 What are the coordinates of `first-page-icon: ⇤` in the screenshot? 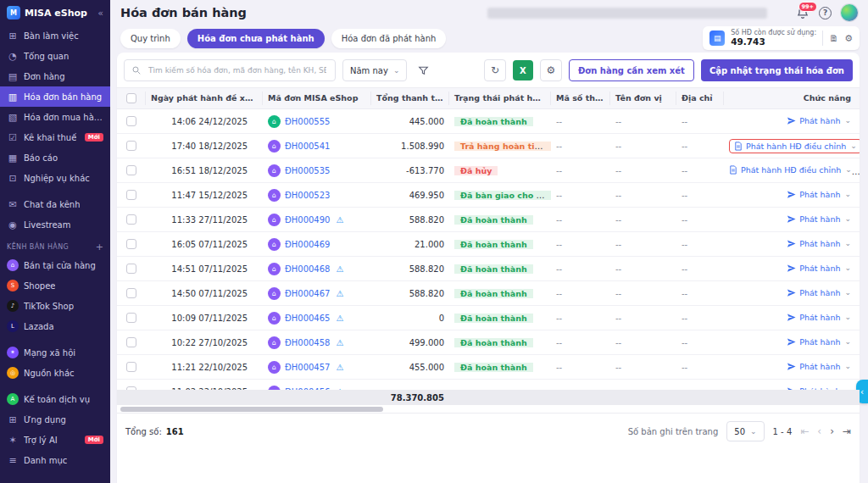 It's located at (804, 431).